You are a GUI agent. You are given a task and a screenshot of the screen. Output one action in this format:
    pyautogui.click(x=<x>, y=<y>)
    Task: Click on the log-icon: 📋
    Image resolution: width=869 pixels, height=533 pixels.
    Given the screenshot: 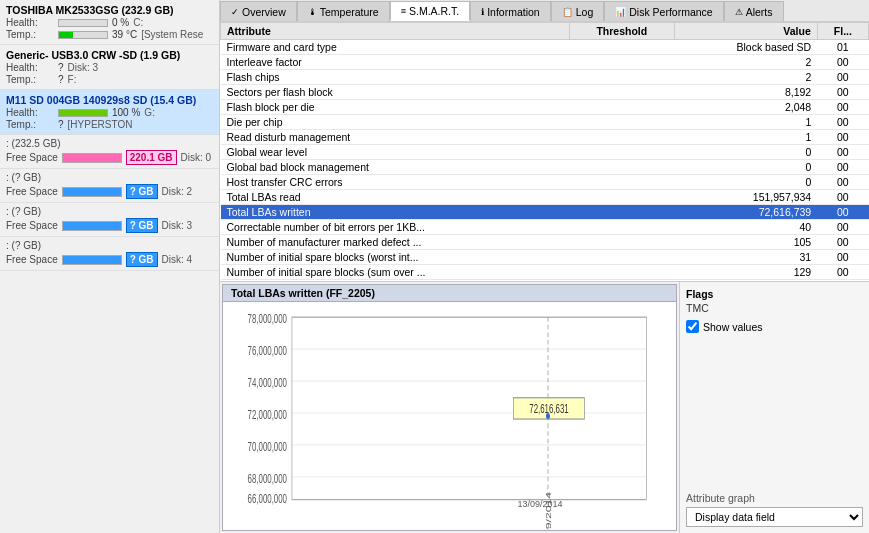 What is the action you would take?
    pyautogui.click(x=568, y=12)
    